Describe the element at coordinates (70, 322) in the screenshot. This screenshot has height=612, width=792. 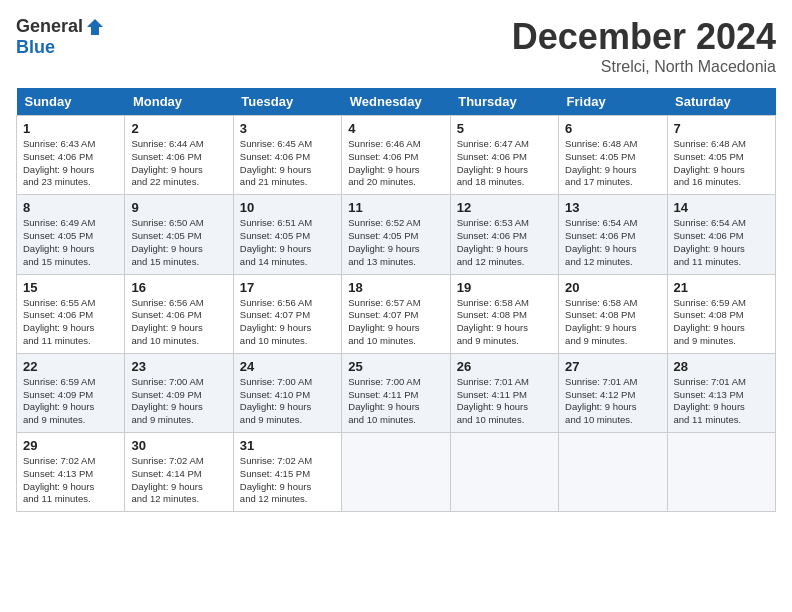
I see `day-info: Sunrise: 6:55 AM Sunset: 4:06 PM Dayligh…` at that location.